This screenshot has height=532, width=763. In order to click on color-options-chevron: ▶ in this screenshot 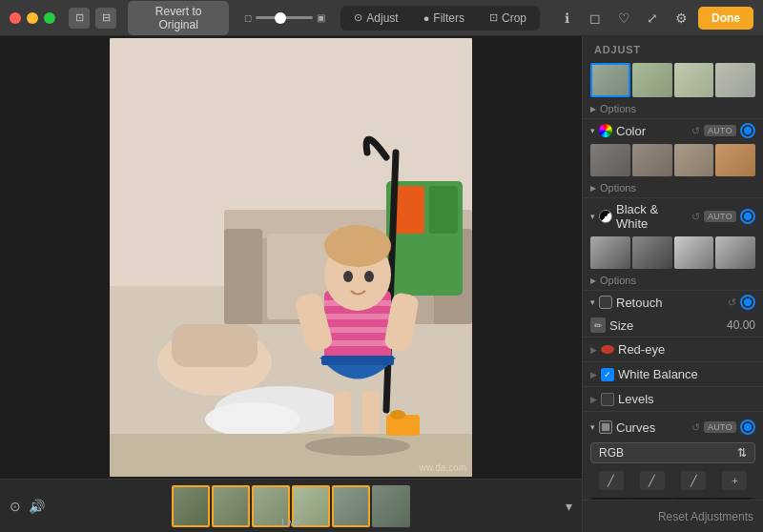, I will do `click(593, 189)`.